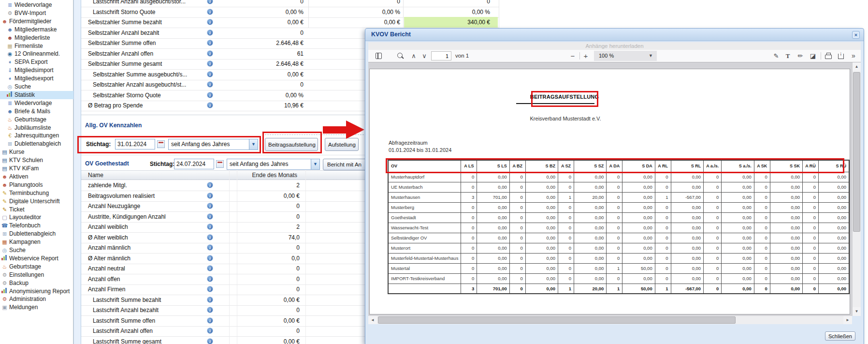  Describe the element at coordinates (37, 185) in the screenshot. I see `sidebar-item-planungtools: ☻Planungtools` at that location.